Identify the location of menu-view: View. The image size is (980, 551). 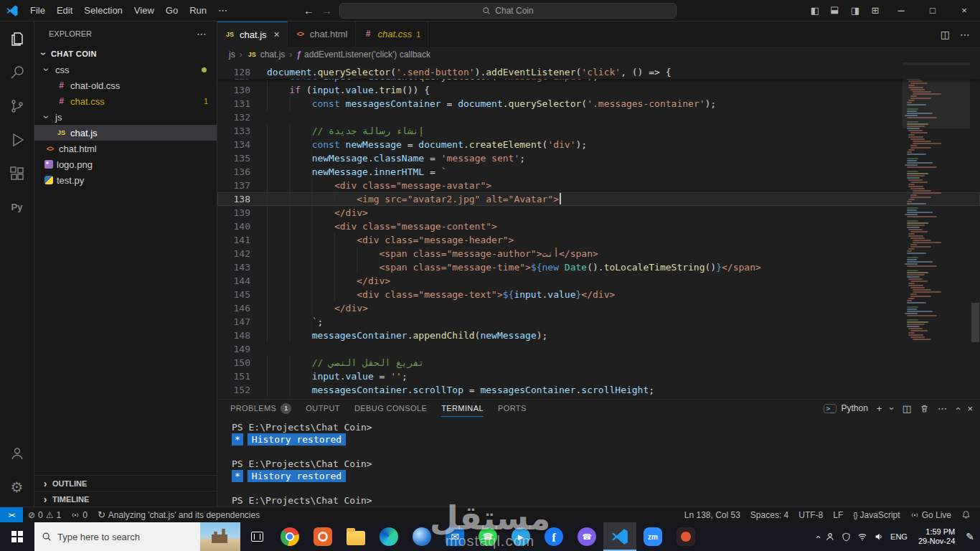
(144, 11).